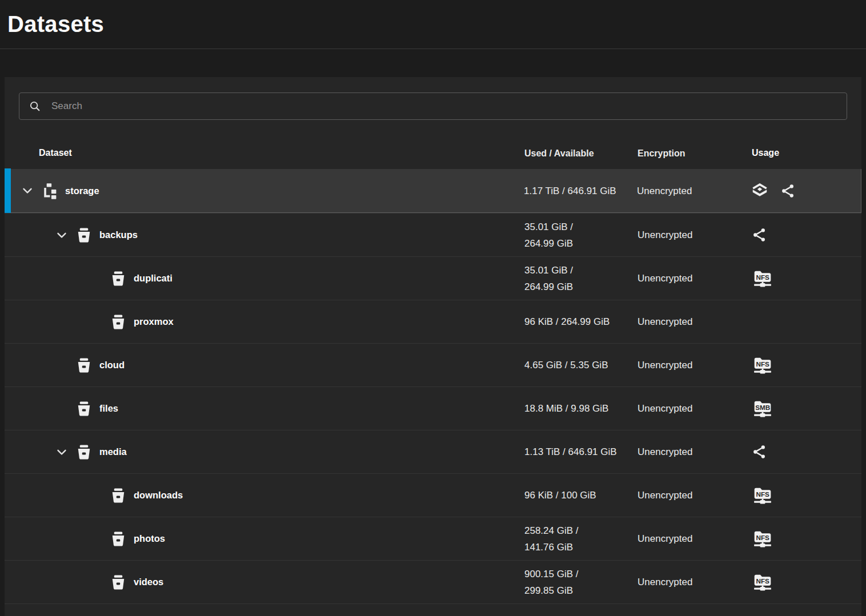 This screenshot has height=616, width=866. Describe the element at coordinates (119, 235) in the screenshot. I see `dataset-name: backups` at that location.